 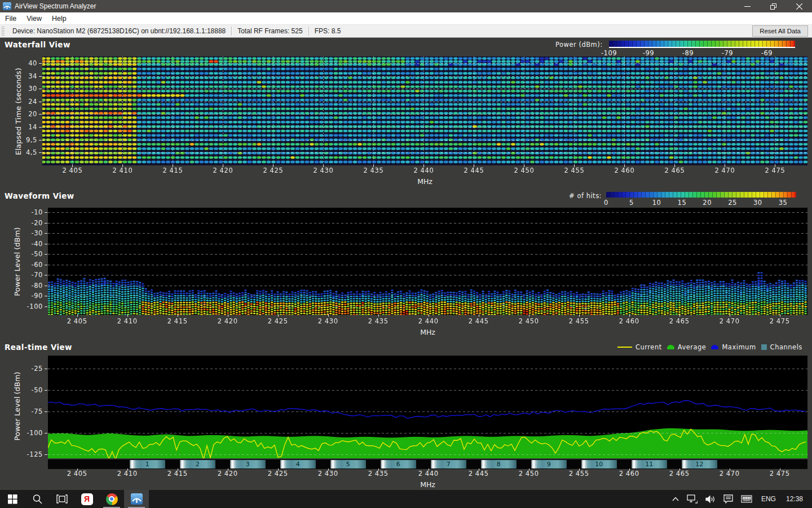 What do you see at coordinates (112, 499) in the screenshot?
I see `chrome-logo` at bounding box center [112, 499].